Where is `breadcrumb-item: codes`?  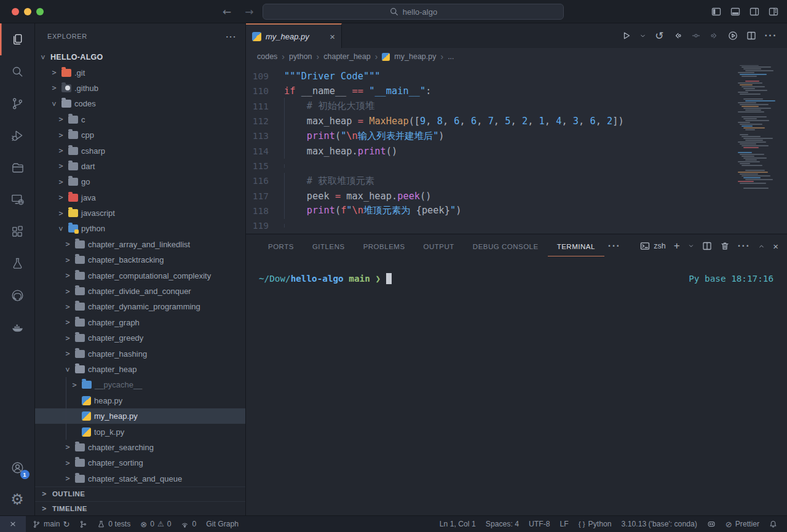
breadcrumb-item: codes is located at coordinates (267, 57).